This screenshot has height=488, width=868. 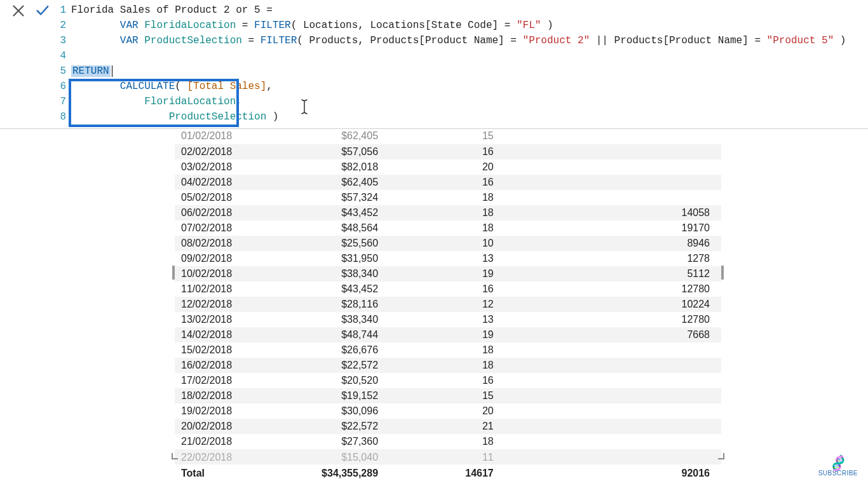 What do you see at coordinates (227, 304) in the screenshot?
I see `cell-date: 12/02/2018` at bounding box center [227, 304].